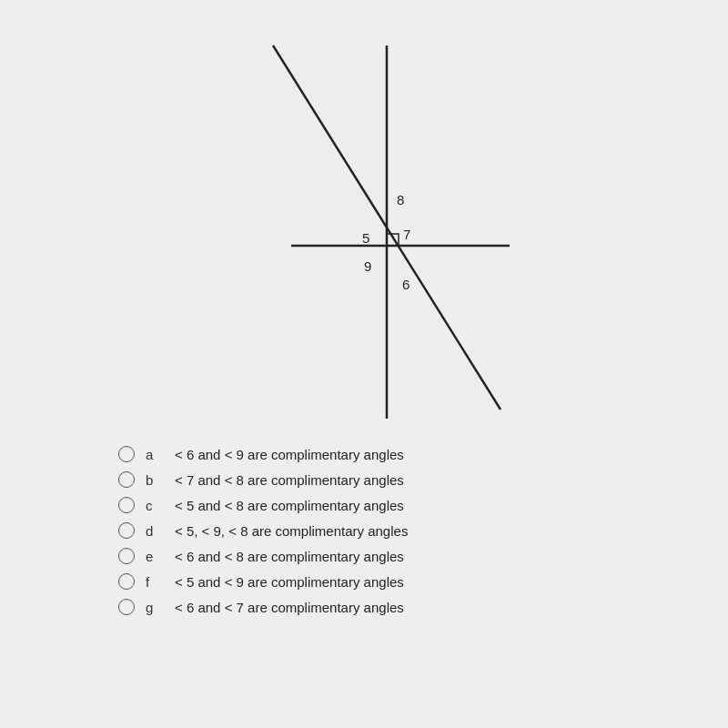 The image size is (728, 728). Describe the element at coordinates (155, 531) in the screenshot. I see `option-letter-d: d` at that location.